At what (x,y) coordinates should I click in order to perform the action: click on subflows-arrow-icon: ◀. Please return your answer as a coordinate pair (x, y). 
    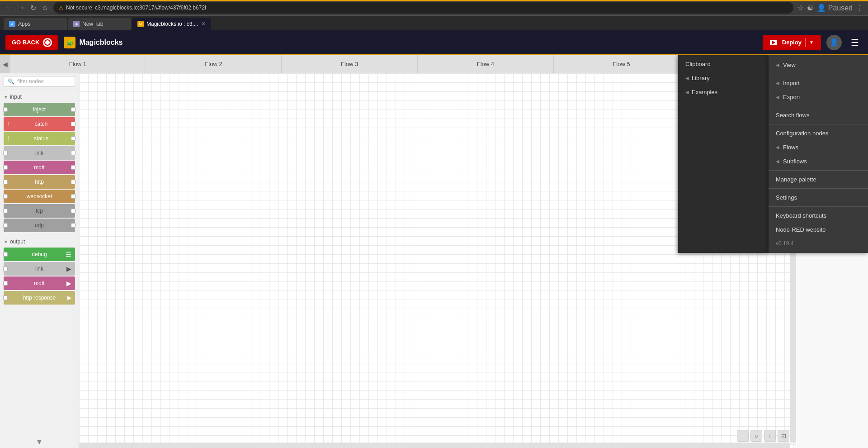
    Looking at the image, I should click on (778, 161).